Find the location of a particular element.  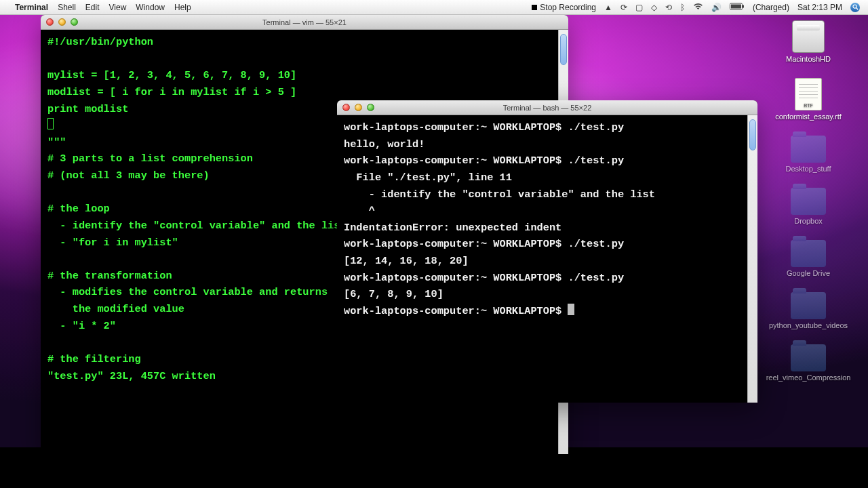

wifi-icon is located at coordinates (698, 7).